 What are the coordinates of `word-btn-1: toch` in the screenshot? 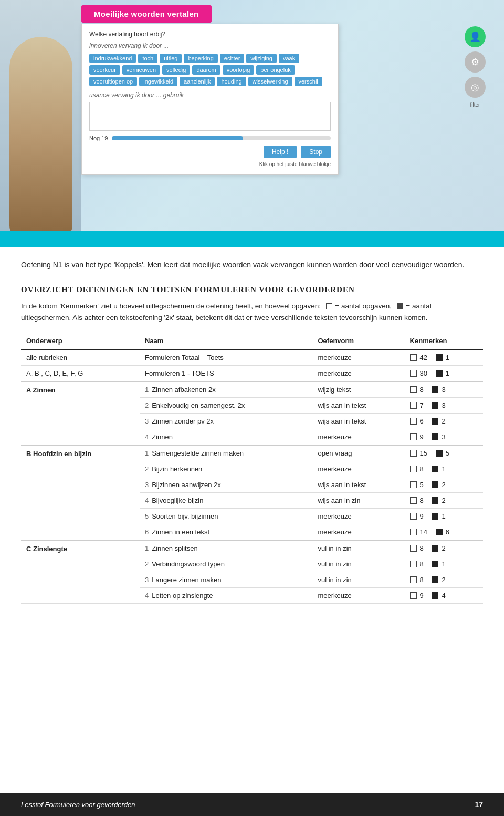 It's located at (148, 58).